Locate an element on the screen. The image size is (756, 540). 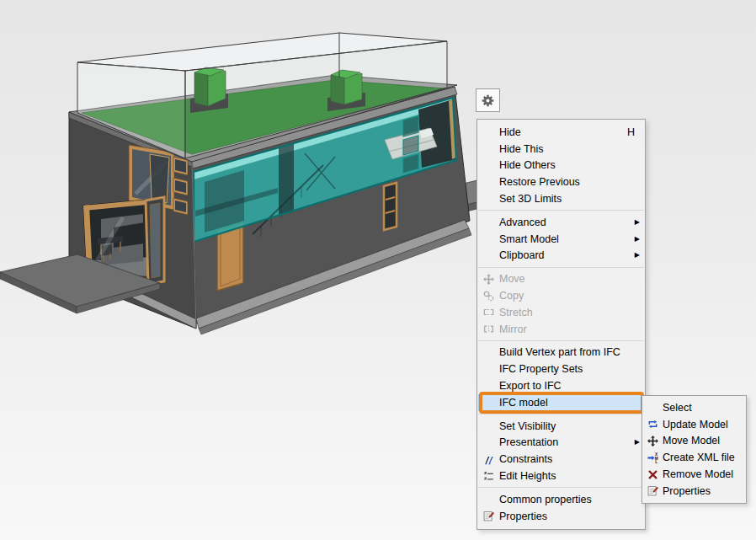
menu-item-smart-model: Smart Model ▶ is located at coordinates (561, 239).